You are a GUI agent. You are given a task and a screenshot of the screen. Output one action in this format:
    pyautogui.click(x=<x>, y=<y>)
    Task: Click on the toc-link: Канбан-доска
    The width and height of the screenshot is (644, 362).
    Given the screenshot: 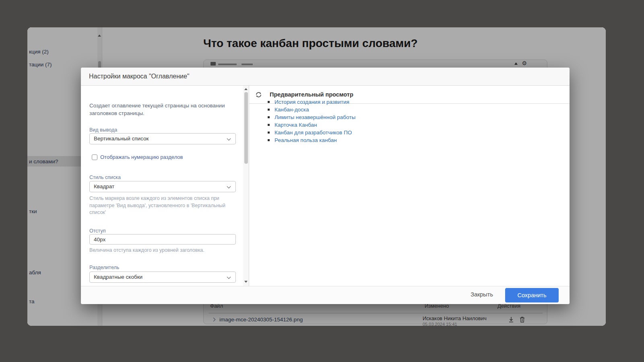 What is the action you would take?
    pyautogui.click(x=292, y=109)
    